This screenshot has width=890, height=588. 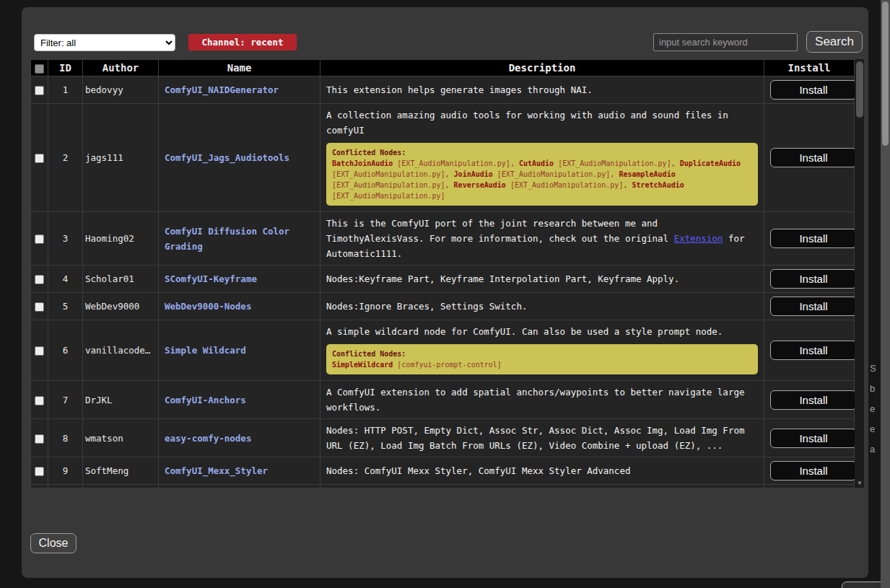 I want to click on row-description: This is the ComfyUI port of the joint re…, so click(x=542, y=238).